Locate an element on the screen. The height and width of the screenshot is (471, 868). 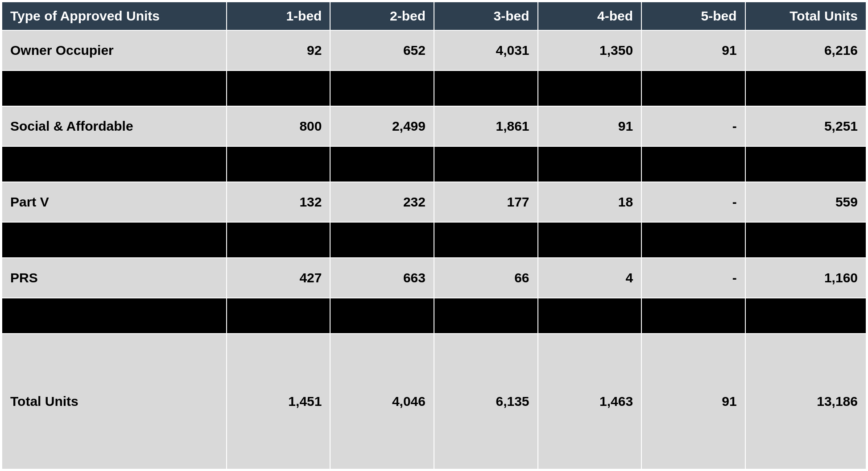
header-2bed: 2-bed is located at coordinates (382, 16).